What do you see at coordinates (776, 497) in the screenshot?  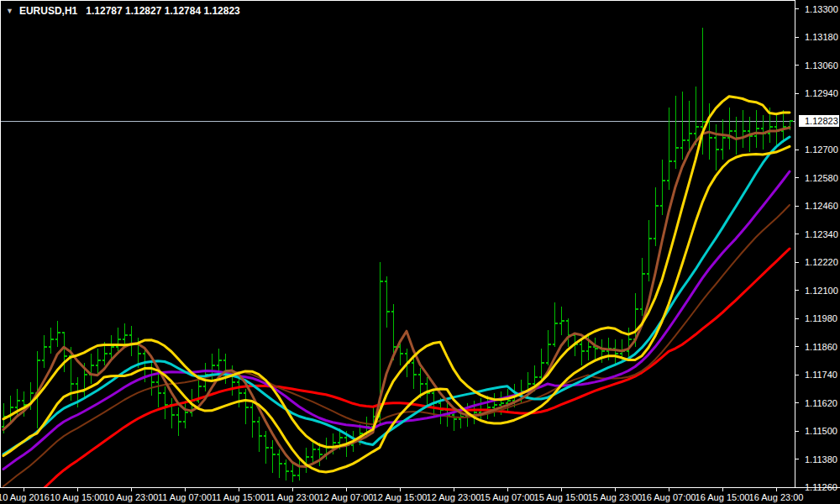 I see `x-axis-label: 16 Aug 23:00` at bounding box center [776, 497].